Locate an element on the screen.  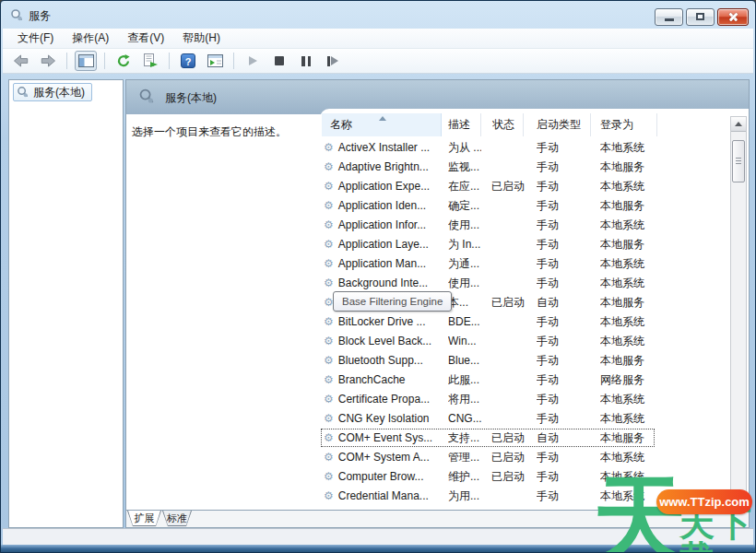
service-desc-cell: 此服... is located at coordinates (465, 380).